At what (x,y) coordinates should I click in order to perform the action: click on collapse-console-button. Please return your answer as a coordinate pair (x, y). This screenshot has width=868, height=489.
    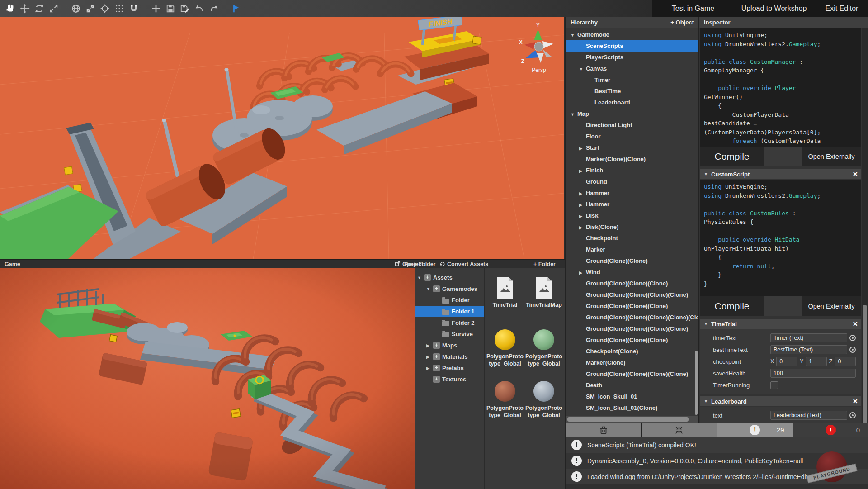
    Looking at the image, I should click on (679, 430).